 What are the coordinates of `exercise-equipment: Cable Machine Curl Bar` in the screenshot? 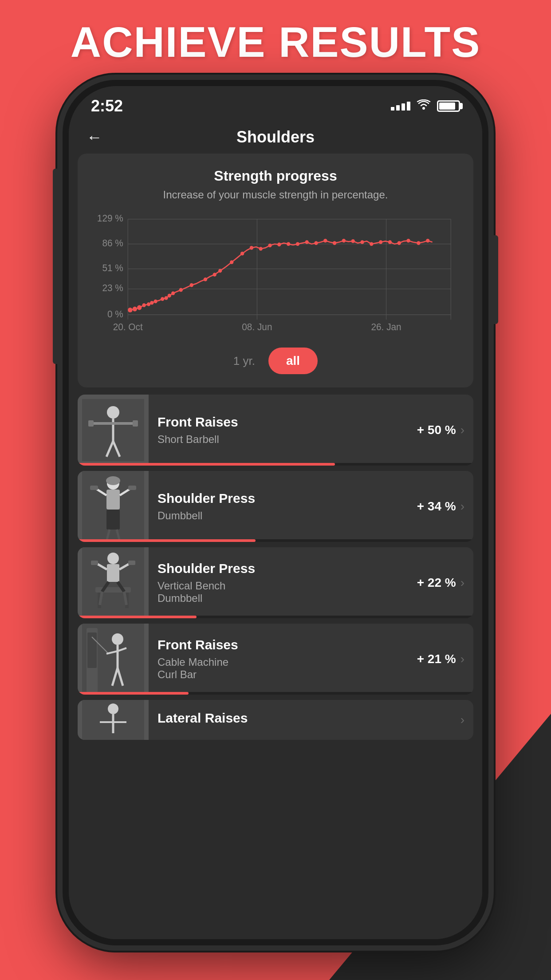 It's located at (280, 668).